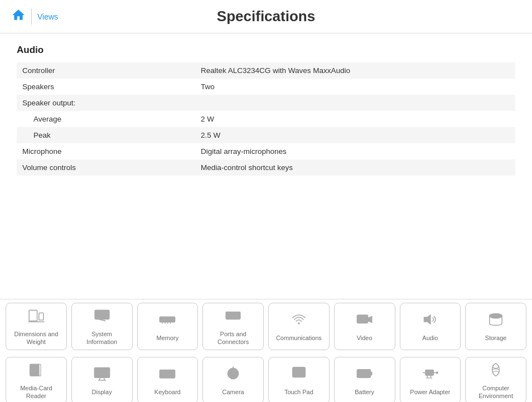 The height and width of the screenshot is (402, 532). What do you see at coordinates (31, 17) in the screenshot?
I see `header-divider` at bounding box center [31, 17].